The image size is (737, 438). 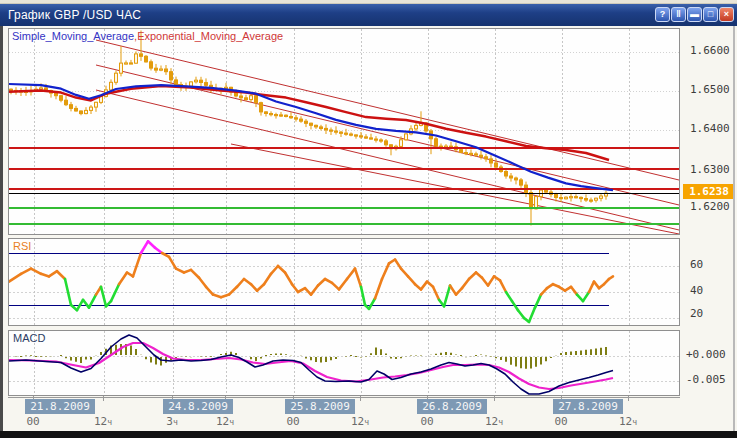 What do you see at coordinates (709, 192) in the screenshot?
I see `current-price-badge: 1.6238` at bounding box center [709, 192].